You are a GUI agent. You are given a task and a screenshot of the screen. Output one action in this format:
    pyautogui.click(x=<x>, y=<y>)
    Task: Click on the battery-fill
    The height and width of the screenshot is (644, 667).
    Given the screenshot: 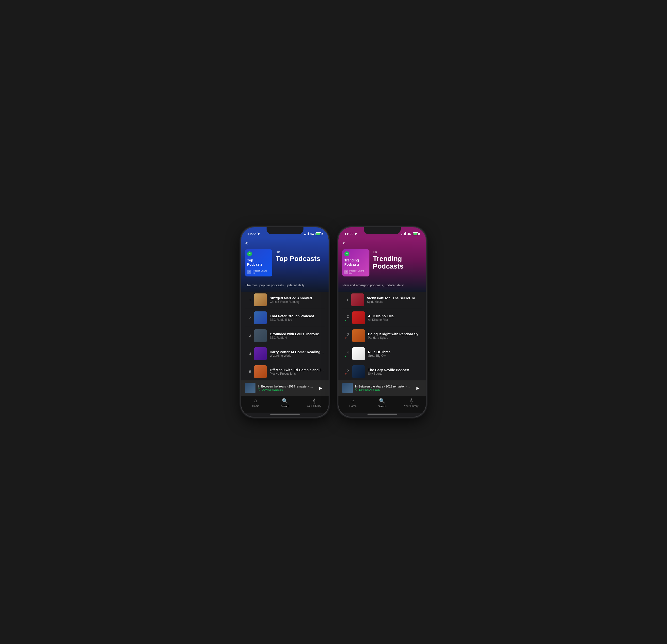 What is the action you would take?
    pyautogui.click(x=318, y=234)
    